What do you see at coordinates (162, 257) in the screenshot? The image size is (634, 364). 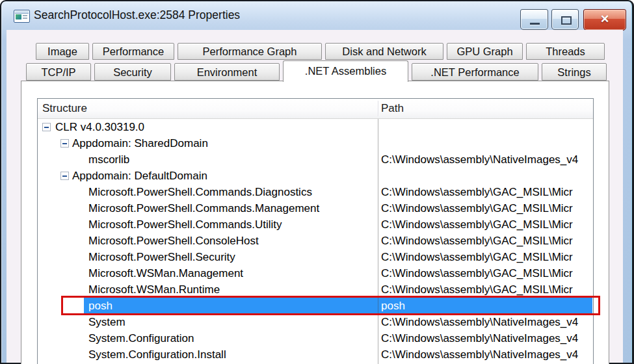 I see `assembly-structure-label: Microsoft.PowerShell.Security` at bounding box center [162, 257].